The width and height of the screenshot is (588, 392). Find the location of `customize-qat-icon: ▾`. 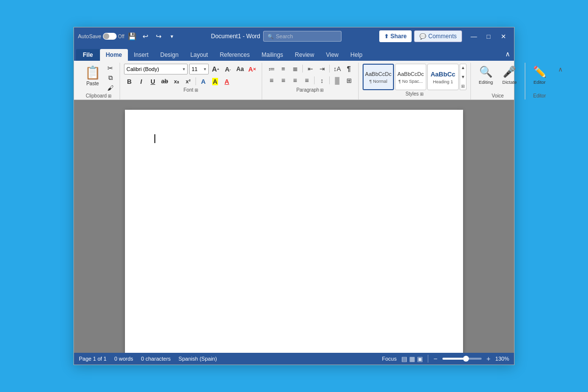

customize-qat-icon: ▾ is located at coordinates (172, 36).